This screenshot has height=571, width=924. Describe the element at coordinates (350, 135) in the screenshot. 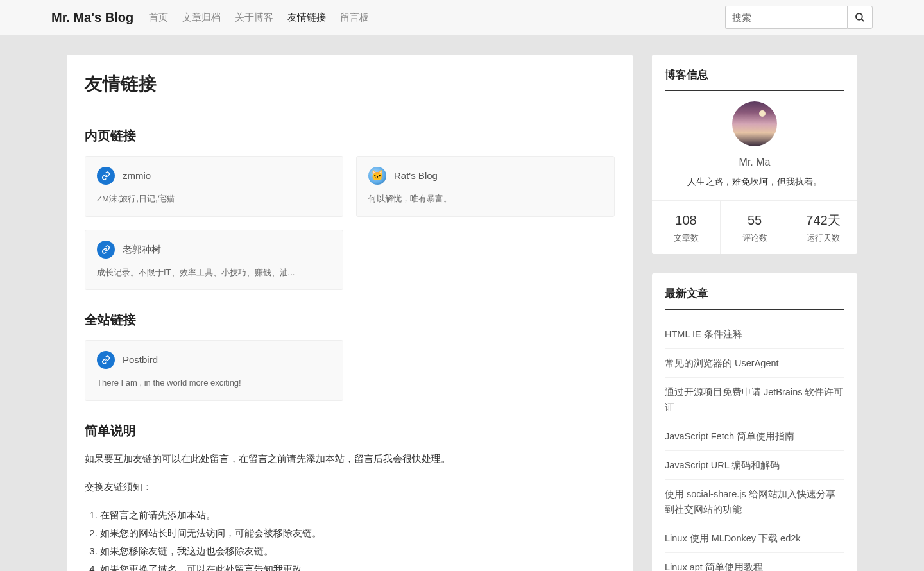

I see `section-inner-links-title: 内页链接` at that location.